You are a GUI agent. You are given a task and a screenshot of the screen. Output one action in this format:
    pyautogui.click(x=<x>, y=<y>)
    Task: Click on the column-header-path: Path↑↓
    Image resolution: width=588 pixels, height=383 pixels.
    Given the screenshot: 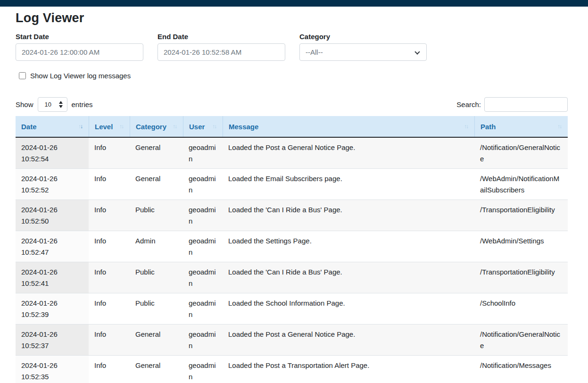 What is the action you would take?
    pyautogui.click(x=521, y=126)
    